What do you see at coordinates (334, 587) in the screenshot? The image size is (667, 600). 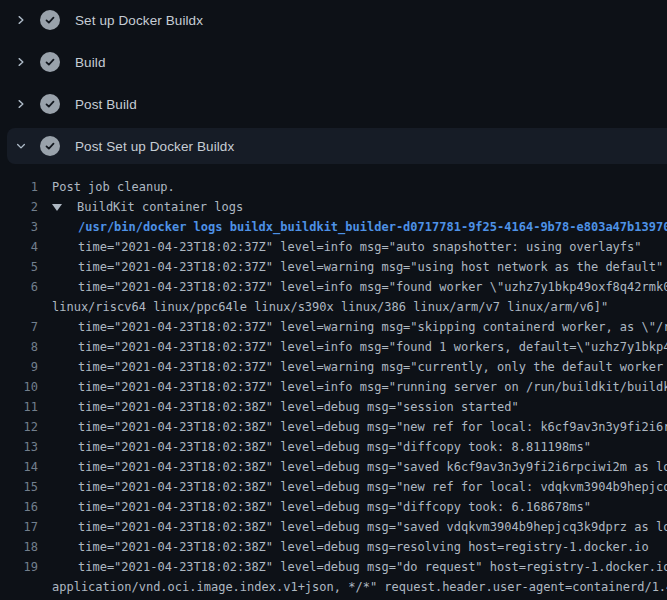 I see `log-line: application/vnd.oci.image.index.v1+json,…` at bounding box center [334, 587].